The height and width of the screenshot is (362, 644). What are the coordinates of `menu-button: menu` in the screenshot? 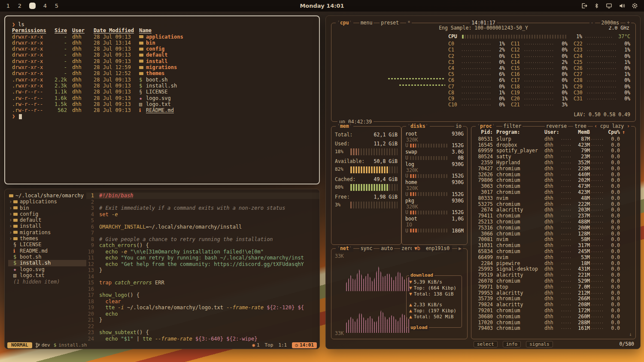 It's located at (367, 23).